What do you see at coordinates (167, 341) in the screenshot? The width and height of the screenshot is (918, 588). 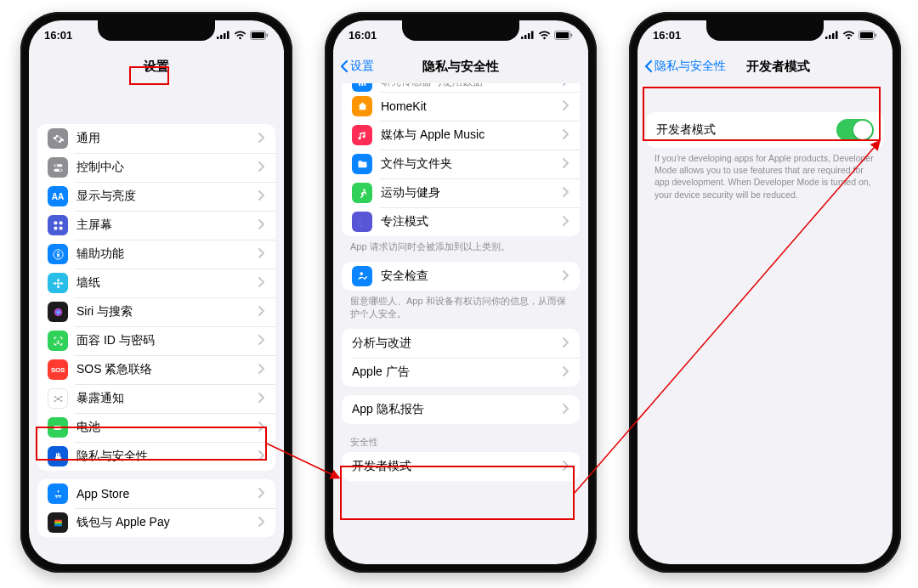 I see `row-label: 面容 ID 与密码` at bounding box center [167, 341].